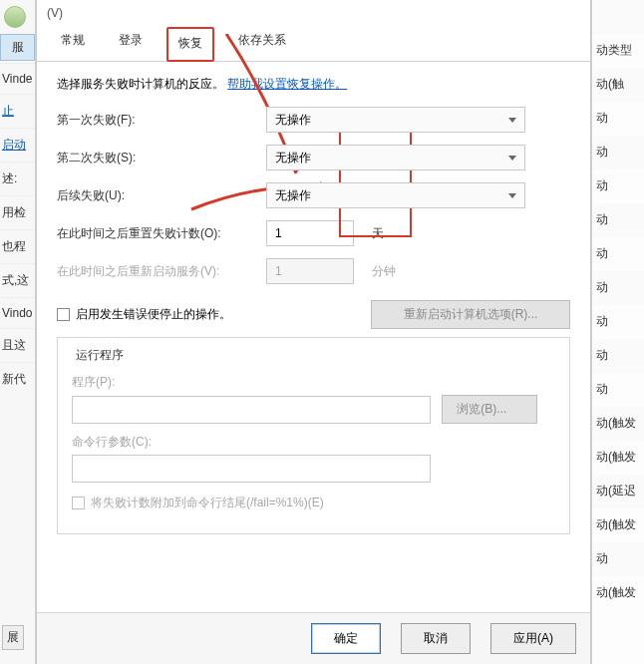 This screenshot has height=664, width=644. I want to click on right-bg-cell: 动(延迟, so click(618, 492).